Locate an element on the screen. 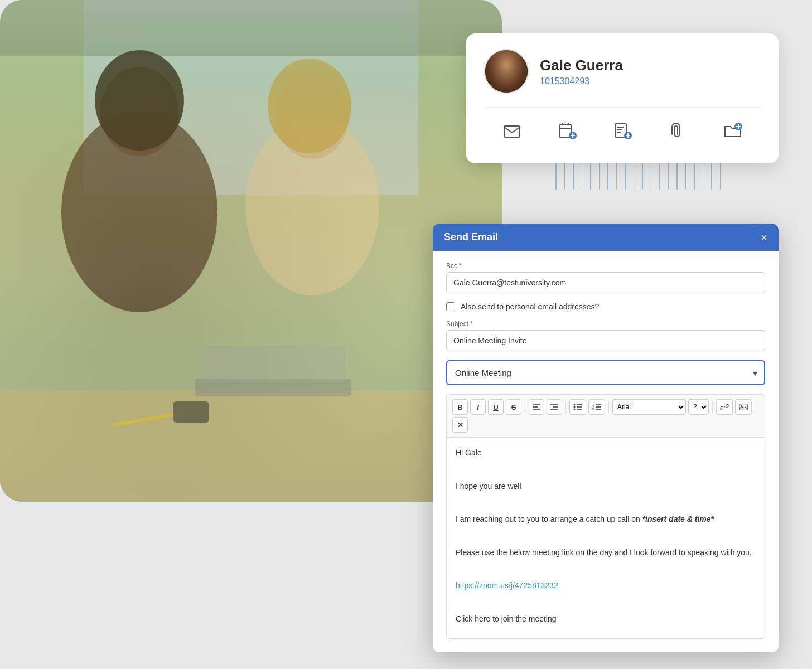 Image resolution: width=812 pixels, height=669 pixels. numbered-list-button: 1. 2. 3. is located at coordinates (597, 407).